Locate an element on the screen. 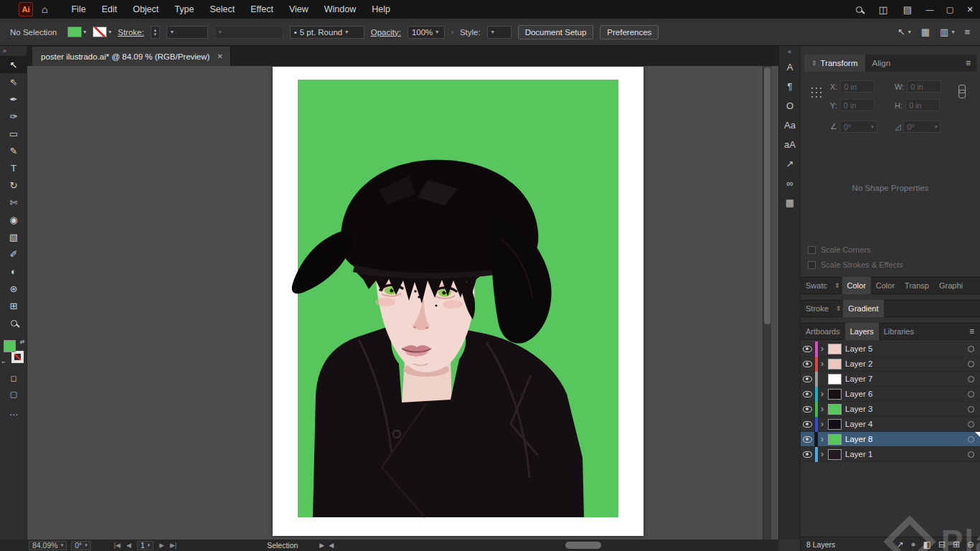 The height and width of the screenshot is (551, 980). opacity-panel-link: Opacity: is located at coordinates (386, 32).